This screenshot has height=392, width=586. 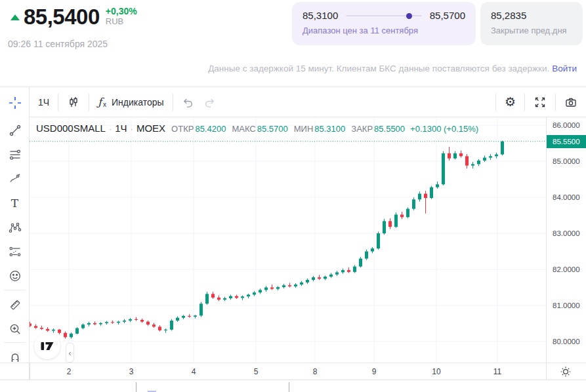 What do you see at coordinates (571, 102) in the screenshot?
I see `snapshot-button` at bounding box center [571, 102].